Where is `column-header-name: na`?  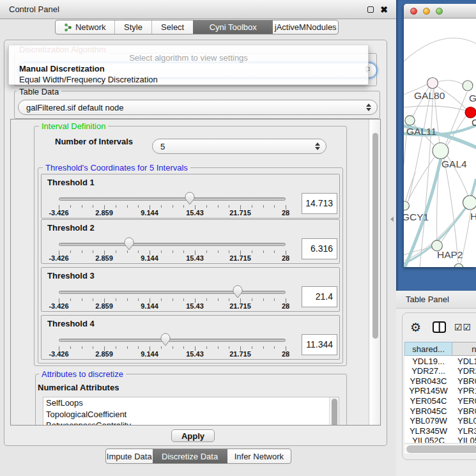
column-header-name: na is located at coordinates (464, 349).